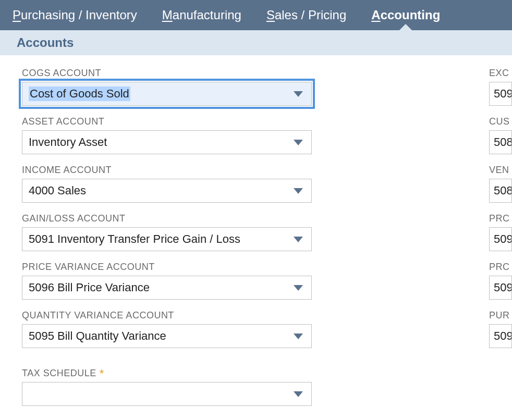 Image resolution: width=512 pixels, height=420 pixels. Describe the element at coordinates (501, 170) in the screenshot. I see `label-ven: VEN` at that location.